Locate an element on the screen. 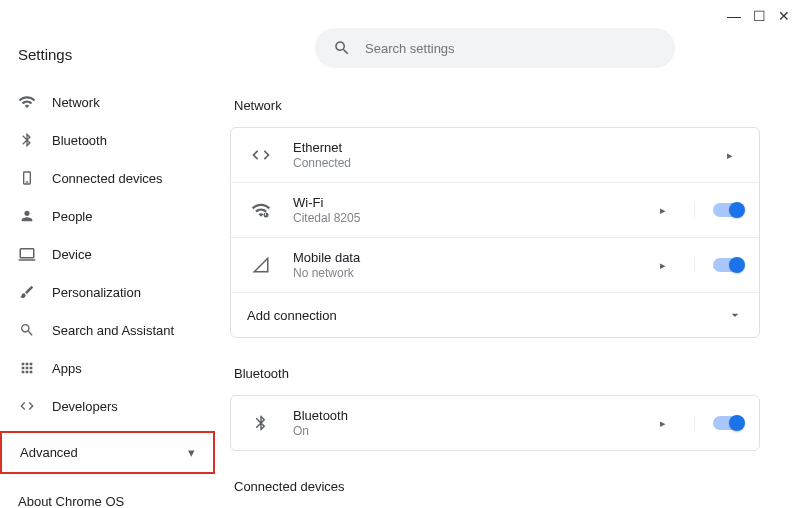  sidebar-item-search-assistant: Search and Assistant is located at coordinates (108, 330).